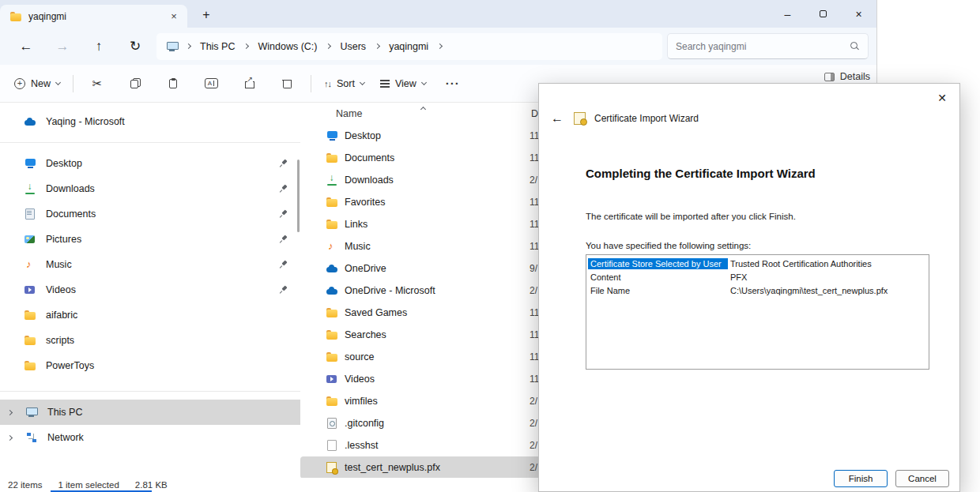 The width and height of the screenshot is (980, 492). Describe the element at coordinates (658, 291) in the screenshot. I see `setting-key: File Name` at that location.